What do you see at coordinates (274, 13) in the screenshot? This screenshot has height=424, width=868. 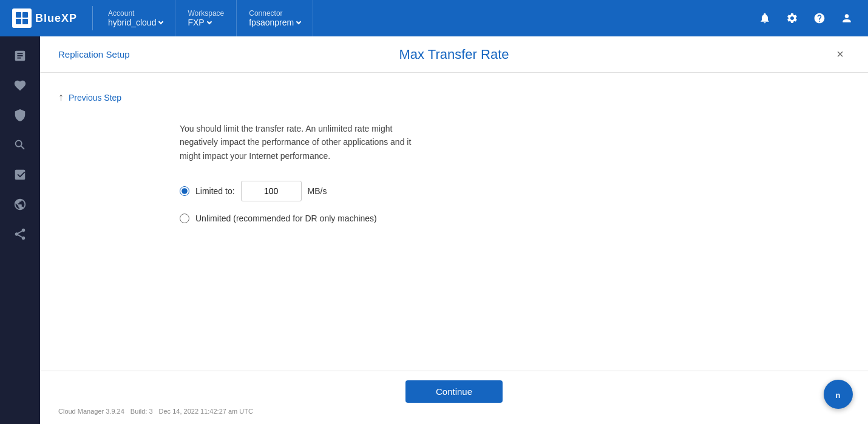 I see `connector-label: Connector` at bounding box center [274, 13].